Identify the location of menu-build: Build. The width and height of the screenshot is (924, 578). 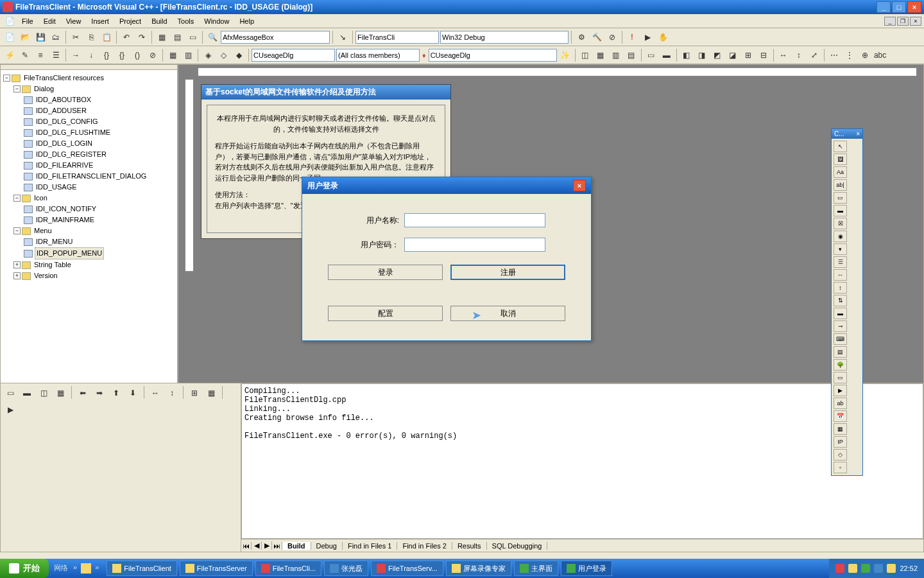
(159, 21).